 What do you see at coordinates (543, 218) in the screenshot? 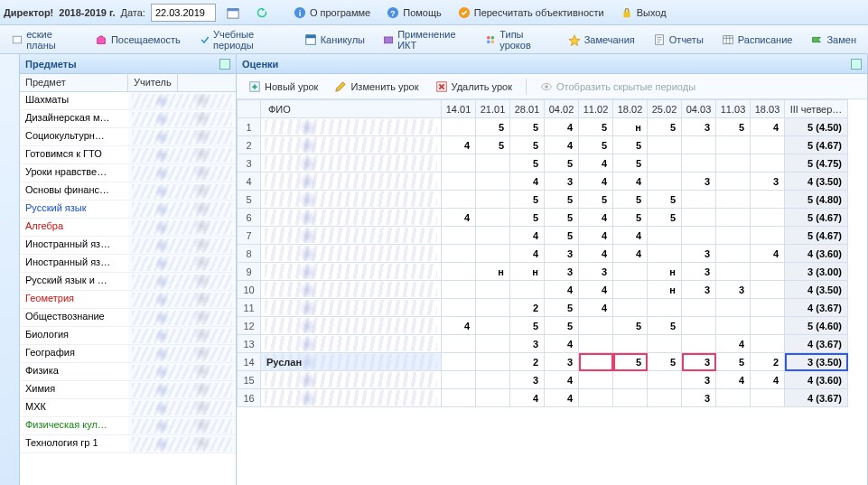
I see `grade-row: 64554555 (4.67)` at bounding box center [543, 218].